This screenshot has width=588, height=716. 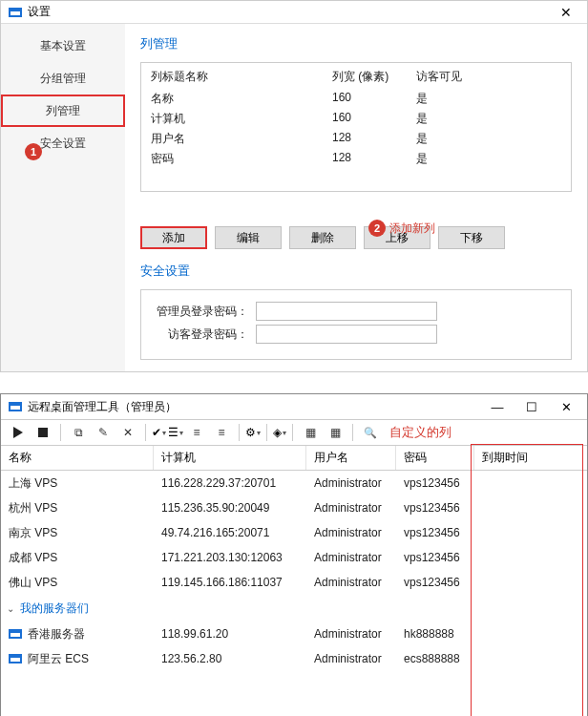 What do you see at coordinates (253, 432) in the screenshot?
I see `settings-dropdown: ▾` at bounding box center [253, 432].